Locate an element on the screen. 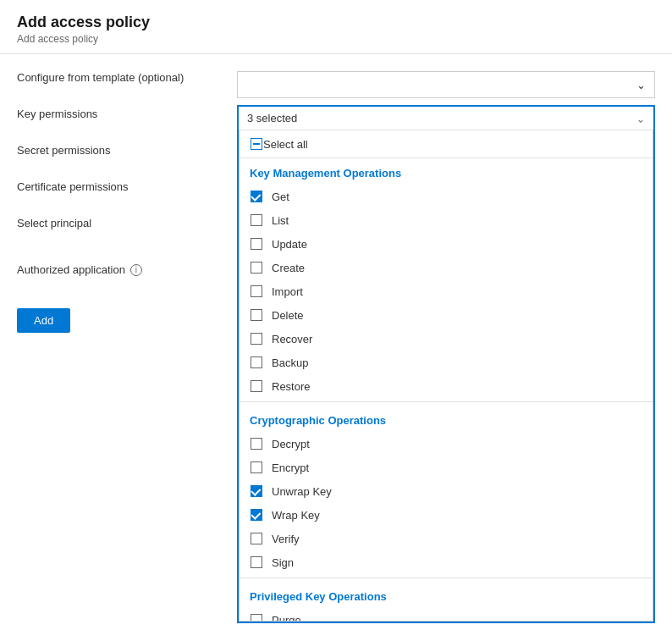  create-label: Create is located at coordinates (288, 268).